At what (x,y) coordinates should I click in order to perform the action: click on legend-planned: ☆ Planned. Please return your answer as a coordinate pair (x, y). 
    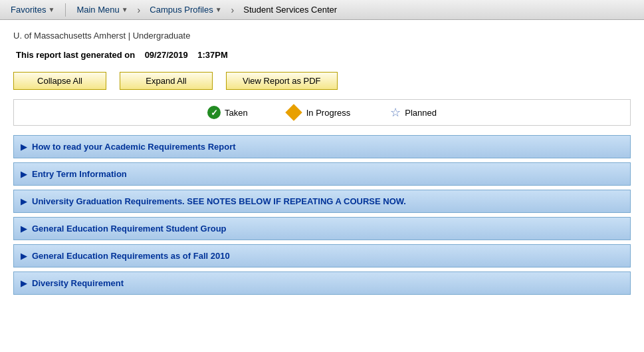
    Looking at the image, I should click on (413, 112).